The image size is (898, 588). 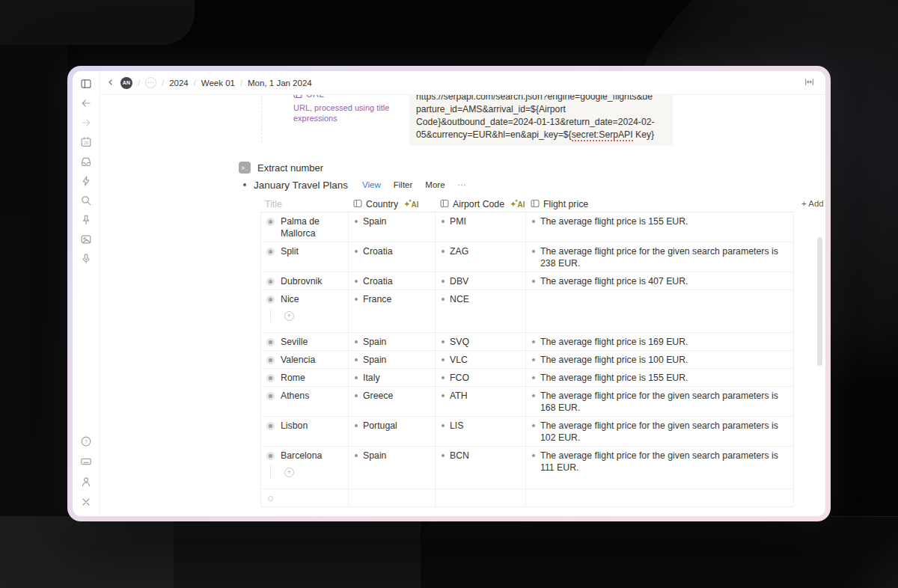 I want to click on add-column-button: + Add, so click(x=813, y=203).